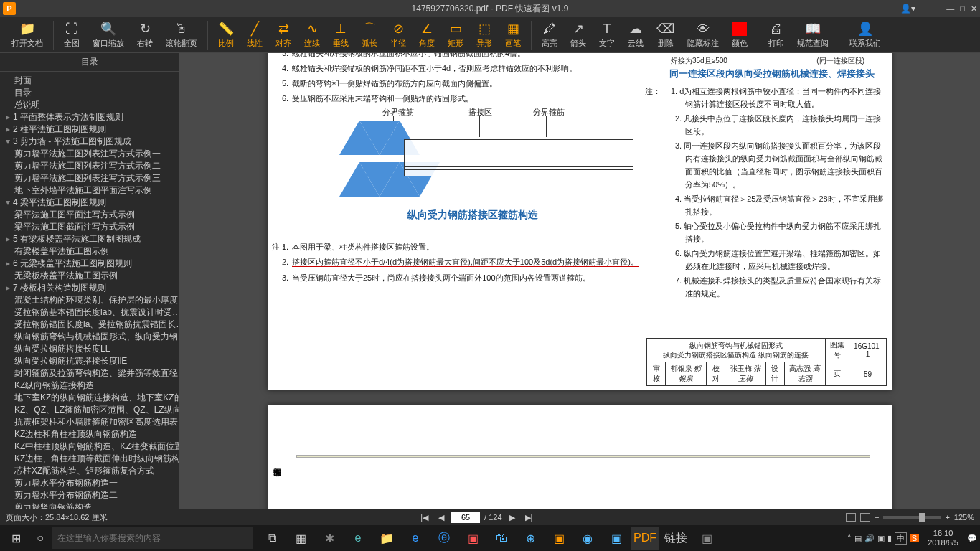 The image size is (980, 551). What do you see at coordinates (529, 518) in the screenshot?
I see `last-page-button: ▶|` at bounding box center [529, 518].